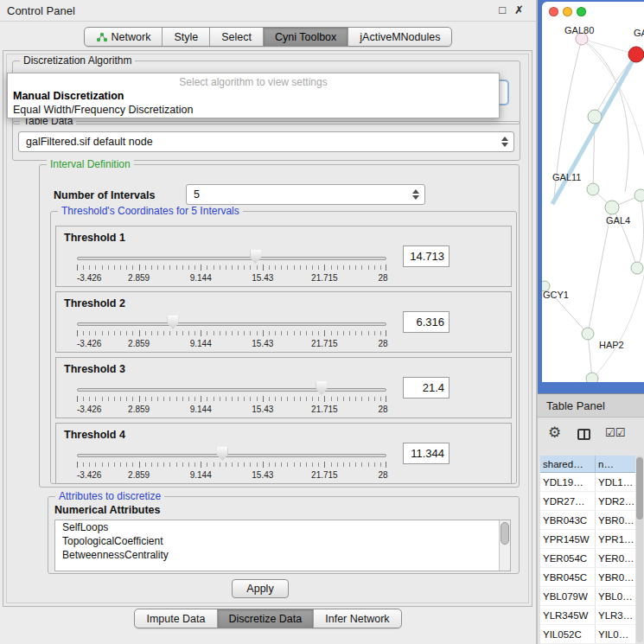 The image size is (644, 644). I want to click on traffic-light-minimize-icon, so click(567, 12).